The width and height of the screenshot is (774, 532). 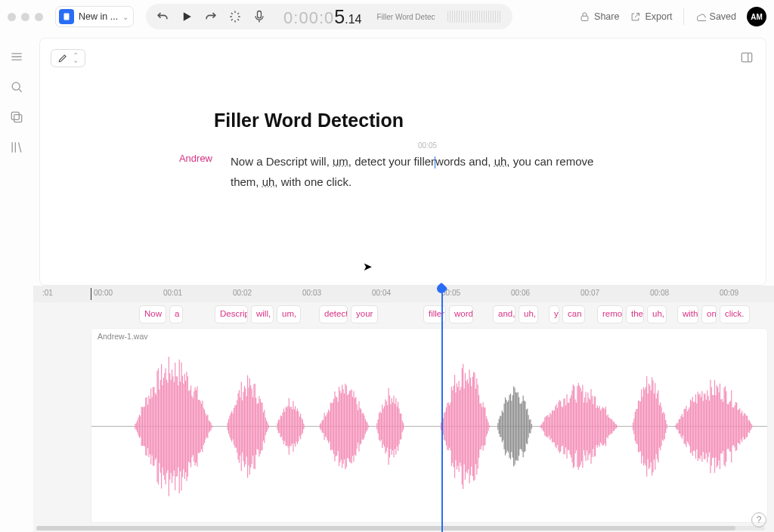 I want to click on word-pill: with, so click(x=688, y=314).